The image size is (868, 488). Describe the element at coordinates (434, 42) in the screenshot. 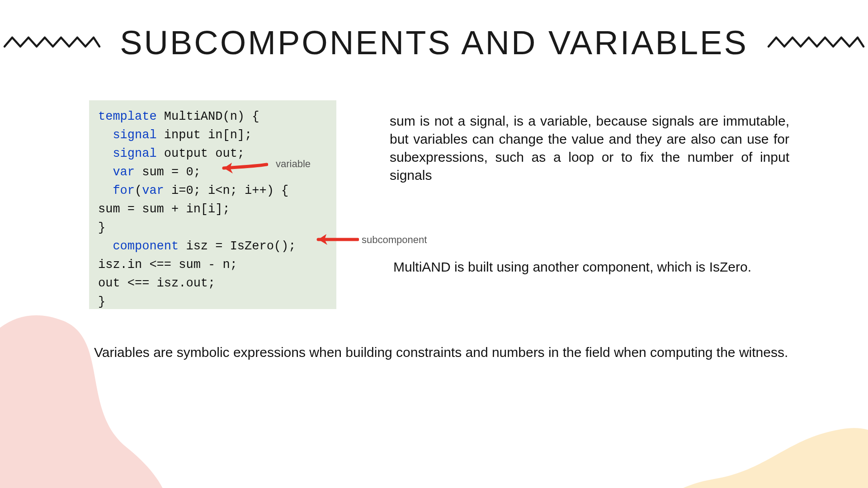

I see `slide-title-row: SUBCOMPONENTS AND VARIABLES` at that location.